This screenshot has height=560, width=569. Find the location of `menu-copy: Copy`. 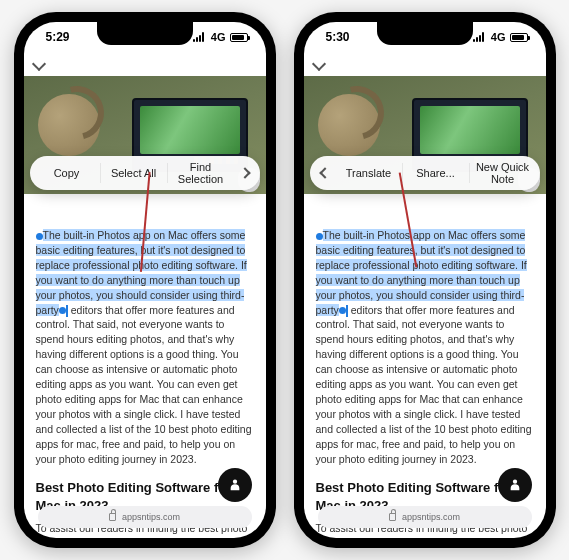

menu-copy: Copy is located at coordinates (68, 173).